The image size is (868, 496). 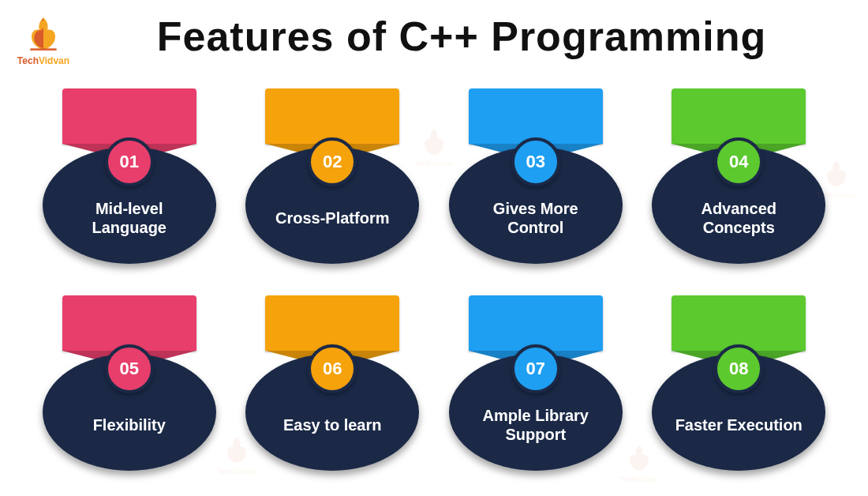 I want to click on brand-name: TechVidvan, so click(x=43, y=61).